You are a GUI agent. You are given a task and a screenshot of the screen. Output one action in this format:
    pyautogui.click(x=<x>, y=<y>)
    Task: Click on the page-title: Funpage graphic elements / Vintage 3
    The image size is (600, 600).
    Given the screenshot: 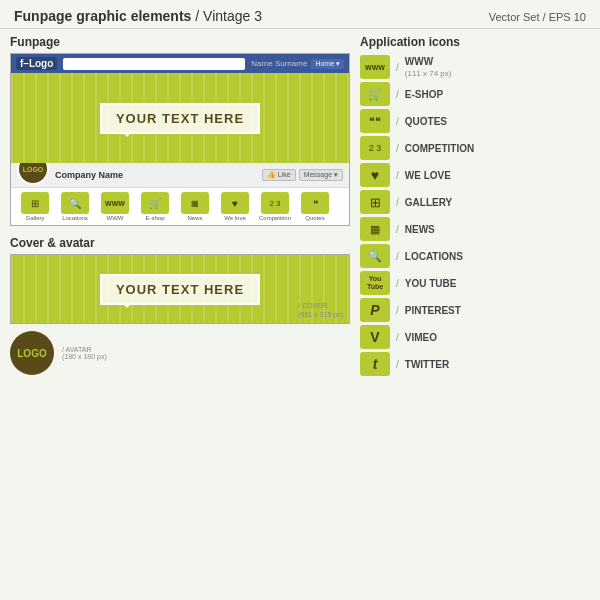 What is the action you would take?
    pyautogui.click(x=138, y=16)
    